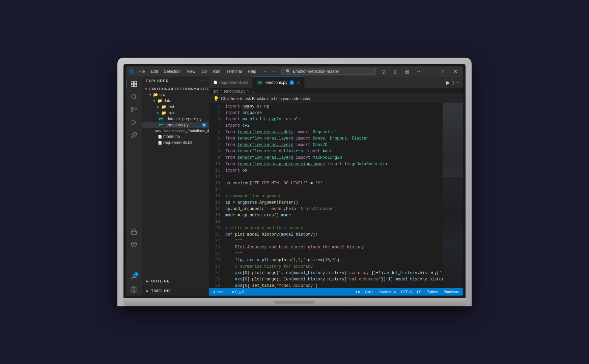 The height and width of the screenshot is (364, 589). What do you see at coordinates (419, 71) in the screenshot?
I see `more-btn: ⋯` at bounding box center [419, 71].